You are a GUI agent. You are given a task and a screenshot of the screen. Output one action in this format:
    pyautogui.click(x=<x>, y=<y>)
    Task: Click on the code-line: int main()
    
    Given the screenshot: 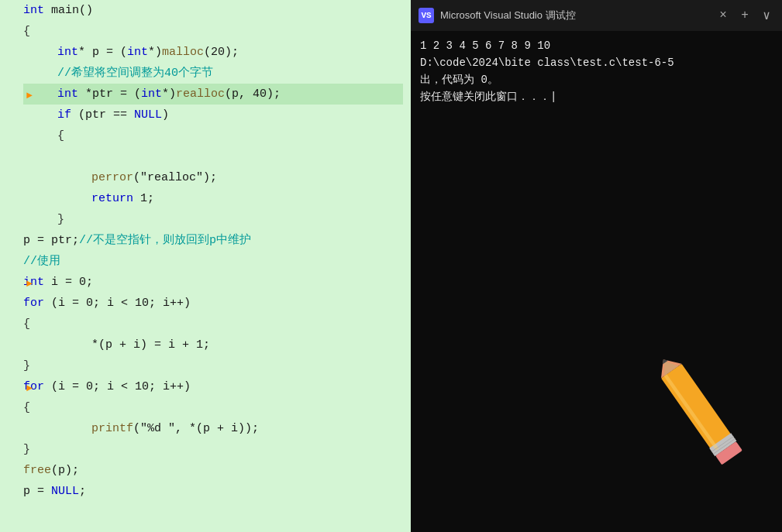 What is the action you would take?
    pyautogui.click(x=213, y=11)
    